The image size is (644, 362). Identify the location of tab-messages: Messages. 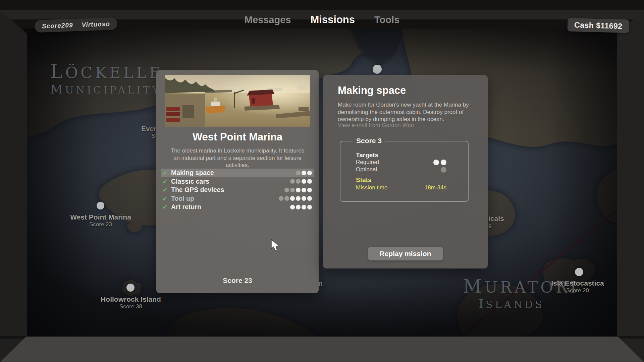
(268, 20).